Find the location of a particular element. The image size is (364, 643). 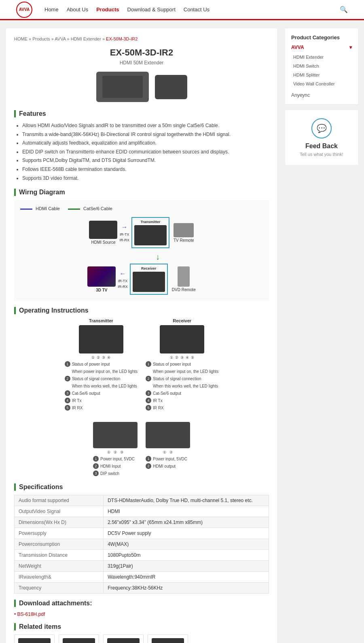

table-row: OutputVideo Signal HDMI is located at coordinates (142, 512).